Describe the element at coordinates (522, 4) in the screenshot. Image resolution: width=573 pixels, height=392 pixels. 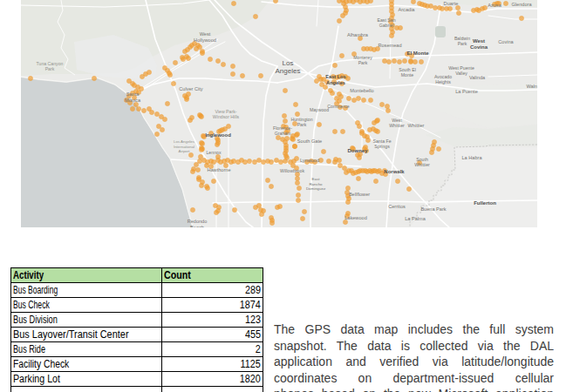
I see `svg-text: Glendora` at that location.